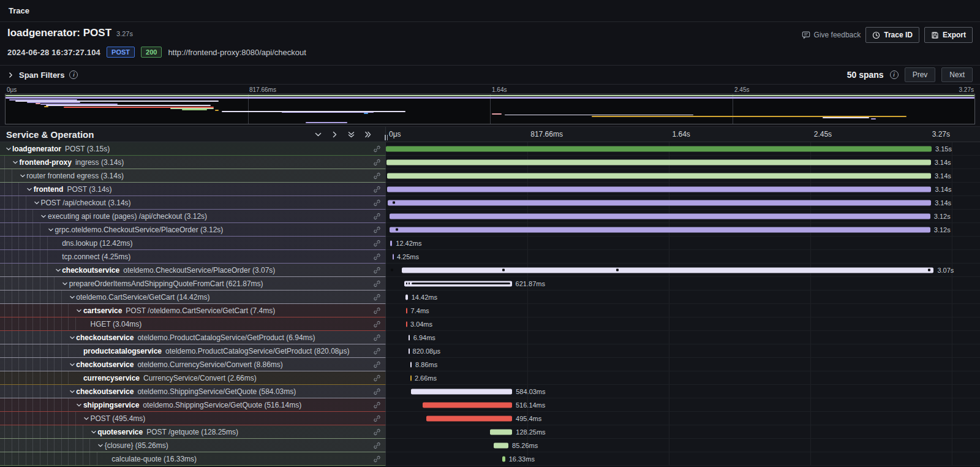  I want to click on span-name-cell: loadgeneratorPOST (3.15s), so click(193, 149).